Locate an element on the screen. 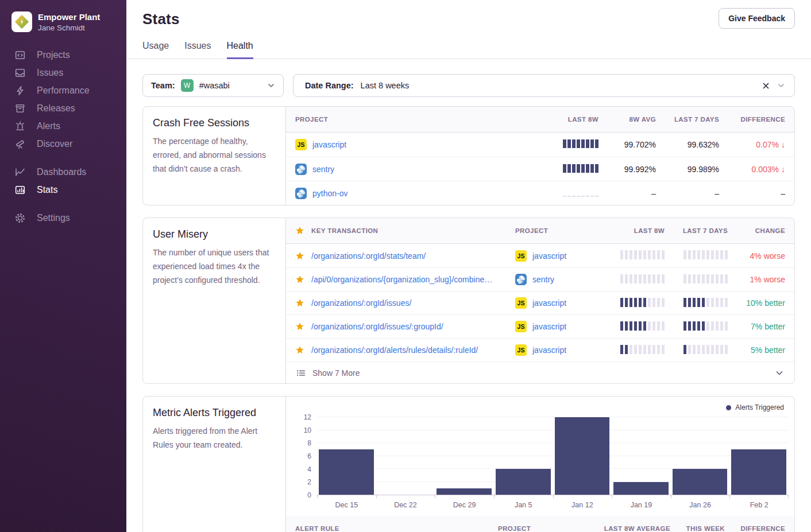 The image size is (811, 532). table-header: PROJECT LAST 8W 8W AVG LAST 7 DAYS DIFFE… is located at coordinates (540, 119).